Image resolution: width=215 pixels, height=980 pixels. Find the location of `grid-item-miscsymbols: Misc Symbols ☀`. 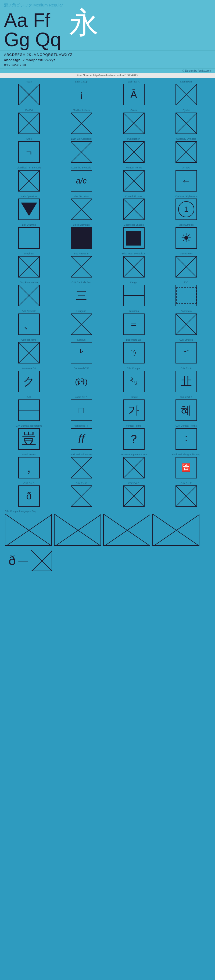

grid-item-miscsymbols: Misc Symbols ☀ is located at coordinates (186, 237).